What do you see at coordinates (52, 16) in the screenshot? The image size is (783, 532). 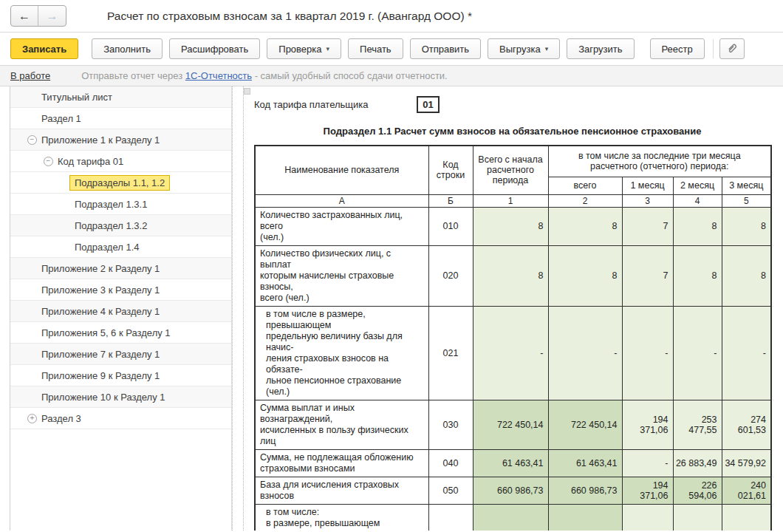 I see `forward-button: →` at bounding box center [52, 16].